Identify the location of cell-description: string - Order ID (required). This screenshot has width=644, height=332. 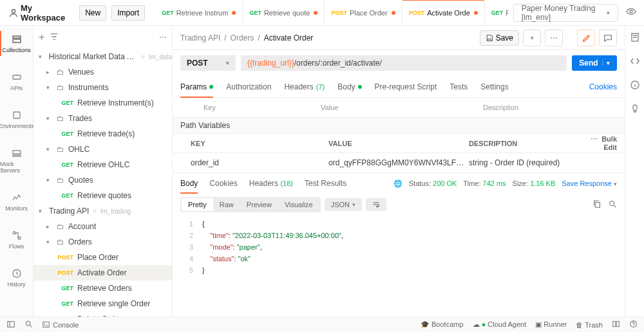
(524, 163).